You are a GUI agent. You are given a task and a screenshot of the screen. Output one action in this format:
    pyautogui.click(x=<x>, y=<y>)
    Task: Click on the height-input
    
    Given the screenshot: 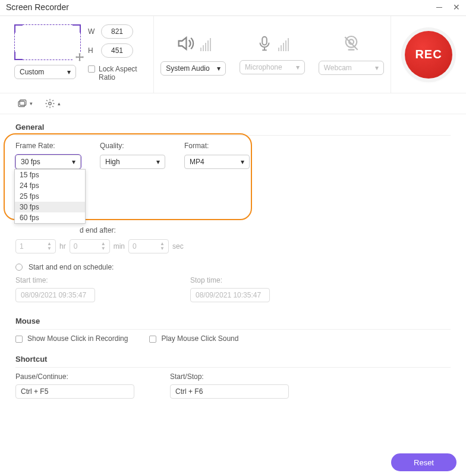 What is the action you would take?
    pyautogui.click(x=117, y=51)
    